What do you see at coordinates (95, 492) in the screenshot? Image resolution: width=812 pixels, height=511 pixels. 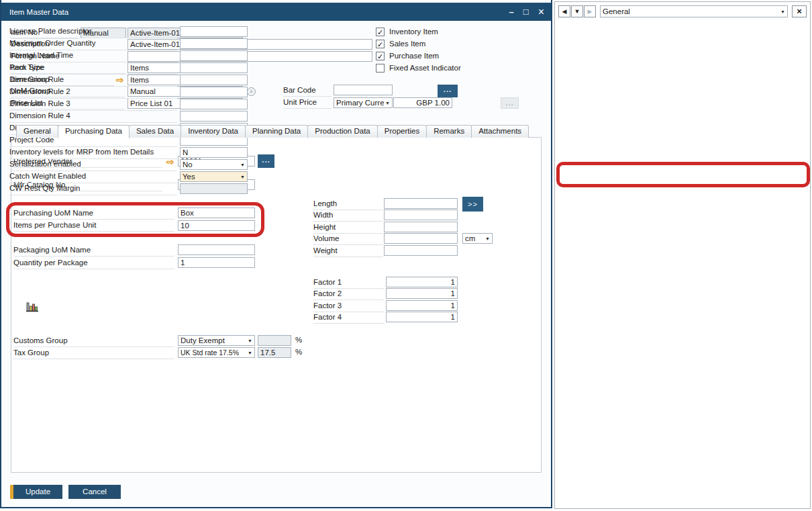 I see `cancel-button: Cancel` at bounding box center [95, 492].